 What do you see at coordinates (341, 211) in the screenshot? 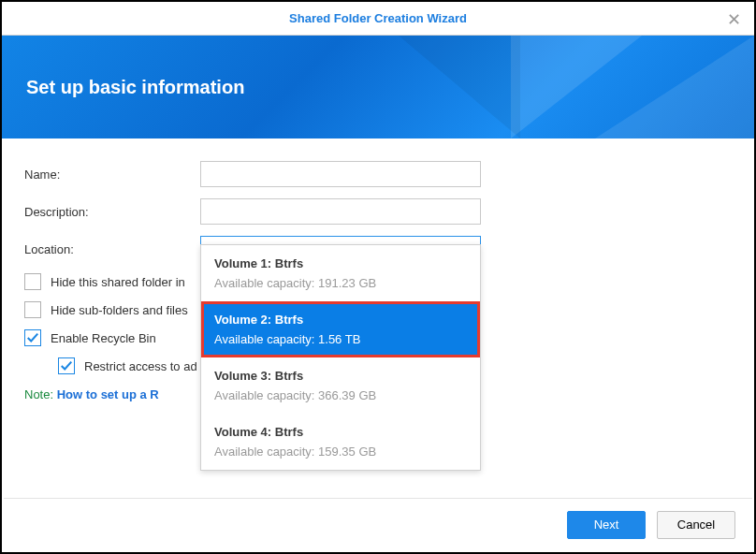
I see `description-input` at bounding box center [341, 211].